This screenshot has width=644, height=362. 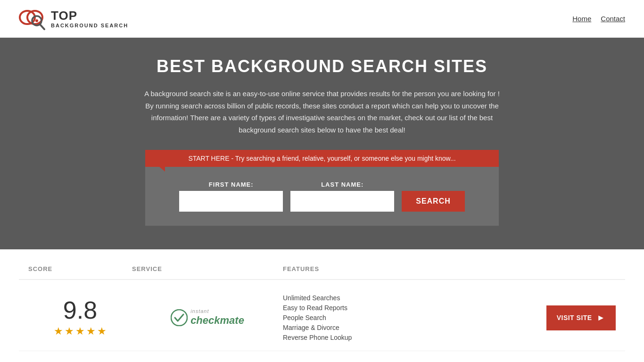 What do you see at coordinates (91, 331) in the screenshot?
I see `star-4: ★` at bounding box center [91, 331].